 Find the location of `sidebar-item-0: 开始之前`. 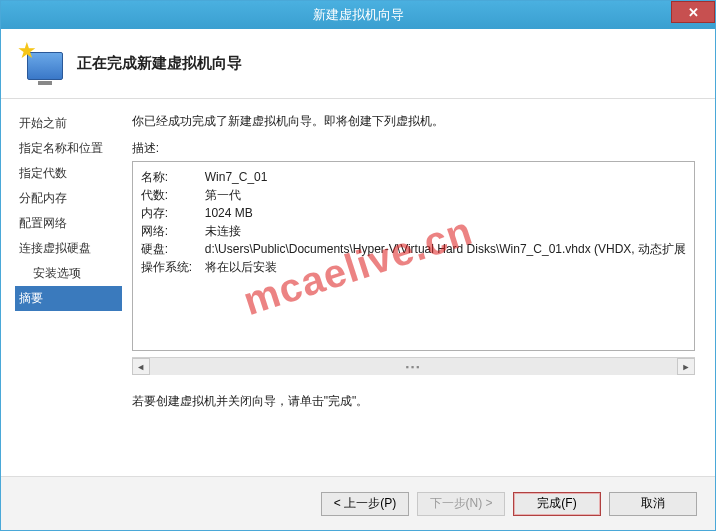

sidebar-item-0: 开始之前 is located at coordinates (70, 124).